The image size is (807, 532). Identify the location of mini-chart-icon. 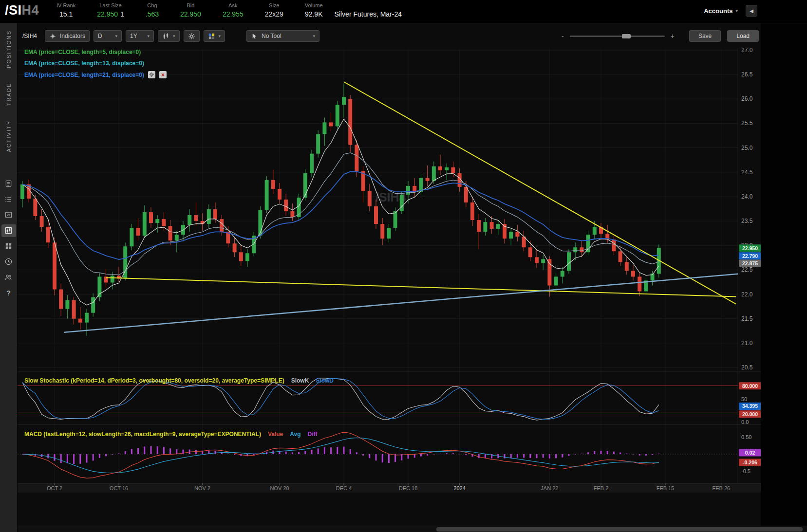
(9, 215).